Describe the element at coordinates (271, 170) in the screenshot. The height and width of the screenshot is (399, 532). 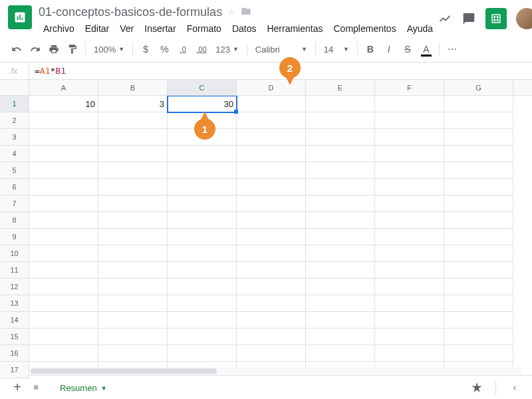
I see `cell-D5` at that location.